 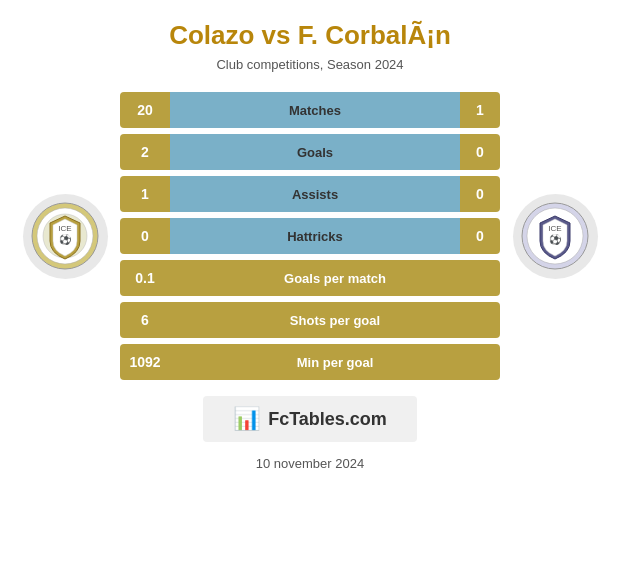 What do you see at coordinates (335, 362) in the screenshot?
I see `stat-label: Min per goal` at bounding box center [335, 362].